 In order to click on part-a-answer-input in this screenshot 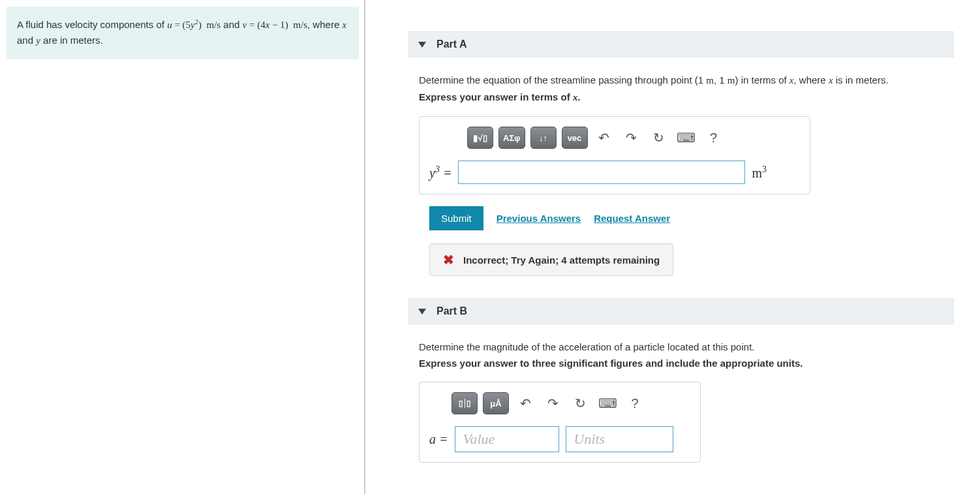, I will do `click(602, 172)`.